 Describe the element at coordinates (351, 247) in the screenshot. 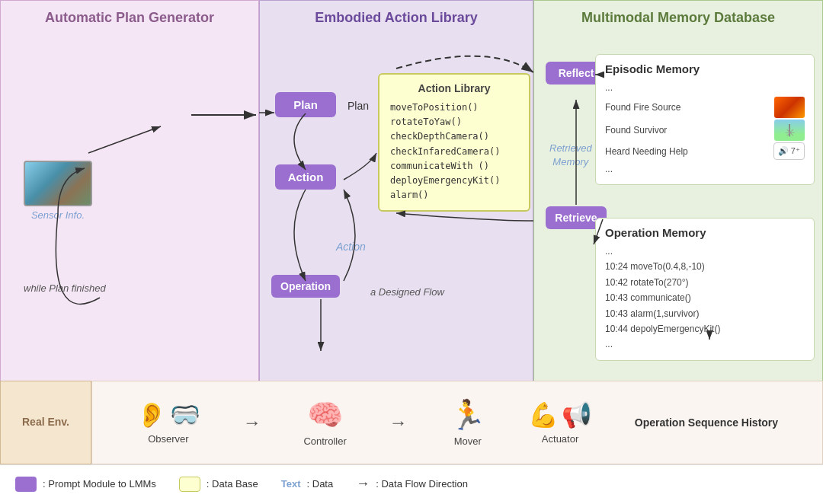

I see `action-italic-label: Action` at that location.